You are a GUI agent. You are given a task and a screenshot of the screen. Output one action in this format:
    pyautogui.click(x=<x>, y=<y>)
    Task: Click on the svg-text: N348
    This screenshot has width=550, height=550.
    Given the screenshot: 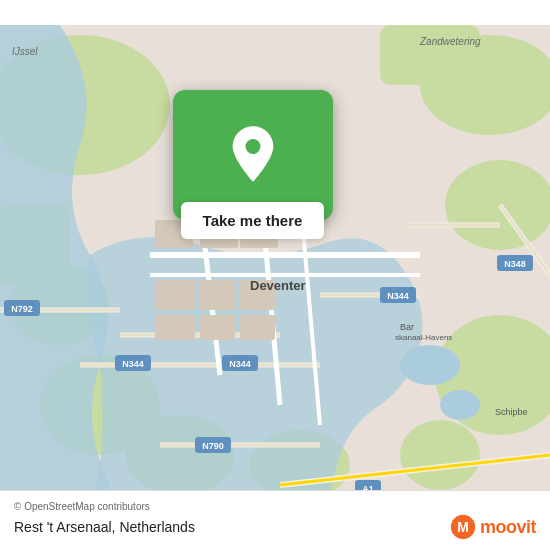 What is the action you would take?
    pyautogui.click(x=515, y=264)
    